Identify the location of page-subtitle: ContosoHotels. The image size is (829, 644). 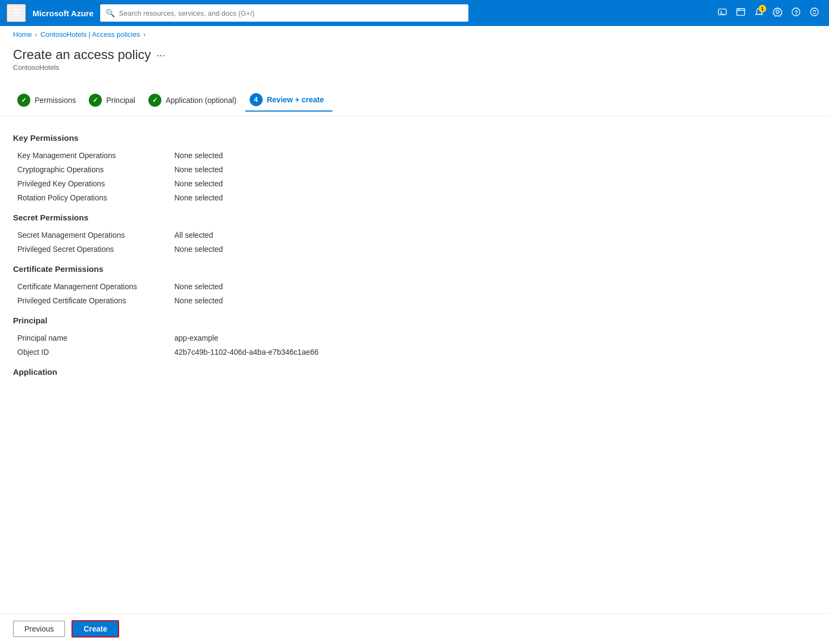
(415, 67).